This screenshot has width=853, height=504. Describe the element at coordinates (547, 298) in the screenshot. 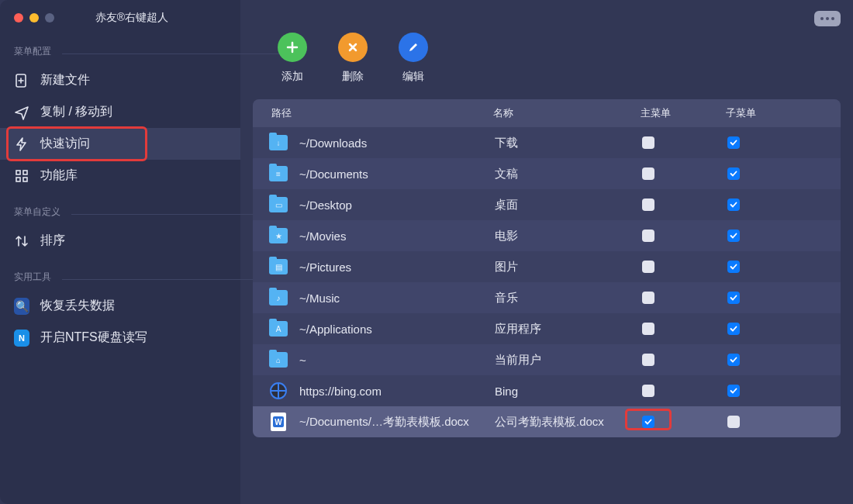

I see `table-row: ♪~/Music音乐` at that location.